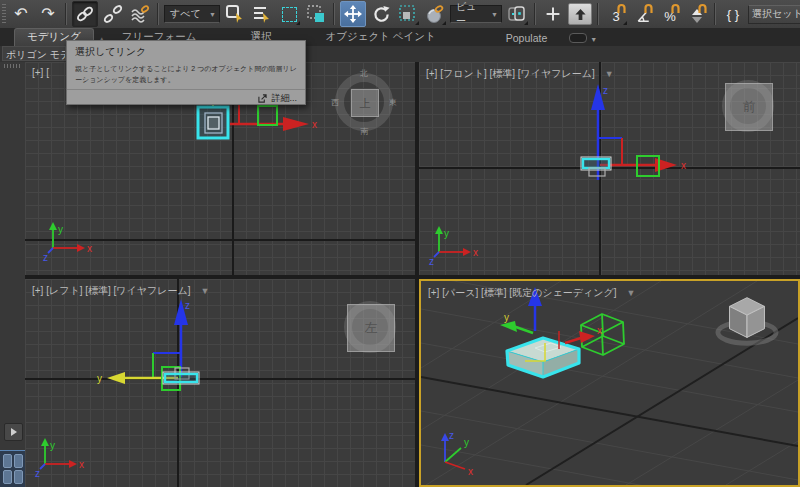 This screenshot has height=487, width=800. I want to click on selected-chamfer-box, so click(543, 358).